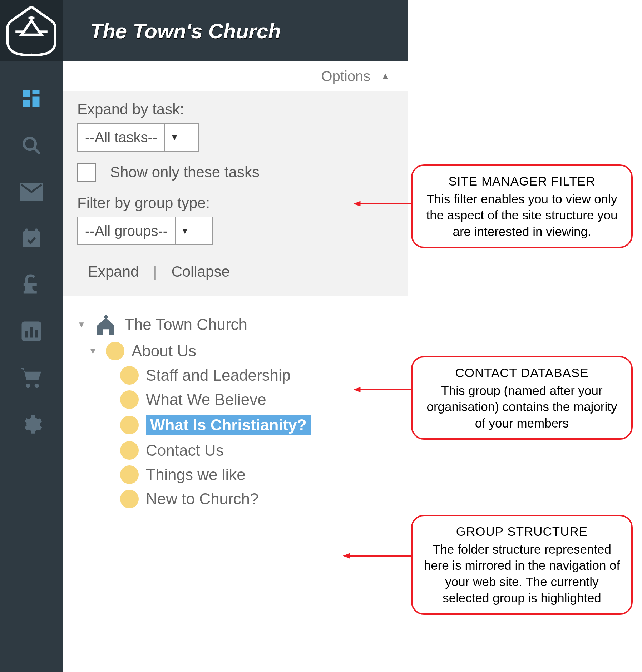 The width and height of the screenshot is (642, 672). What do you see at coordinates (122, 137) in the screenshot?
I see `tasks-select-value: --All tasks--` at bounding box center [122, 137].